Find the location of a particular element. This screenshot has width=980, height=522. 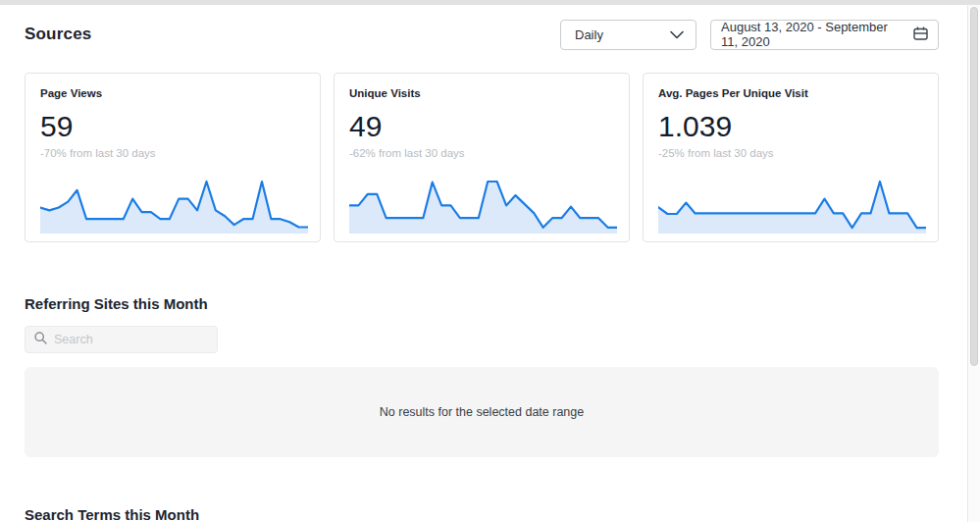

stat-card-title: Unique Visits is located at coordinates (483, 93).